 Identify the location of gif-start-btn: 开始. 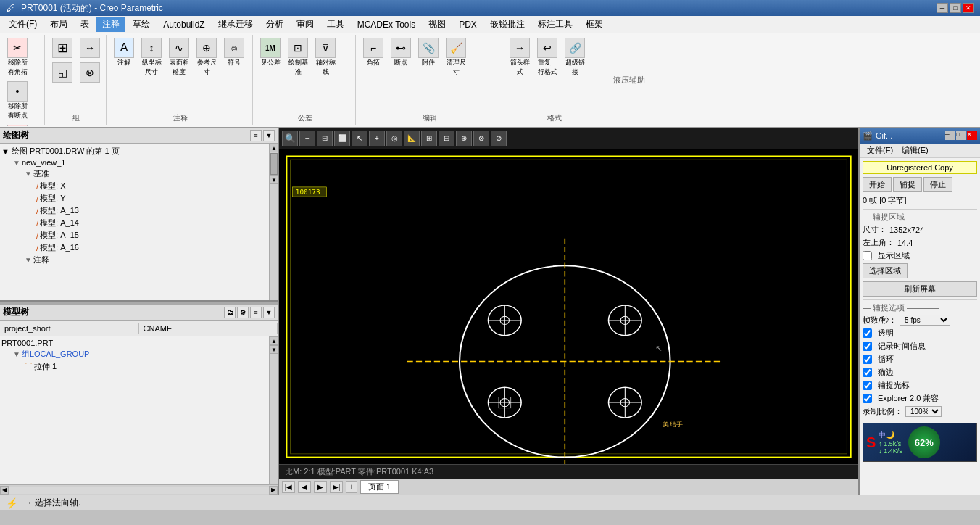
(877, 184).